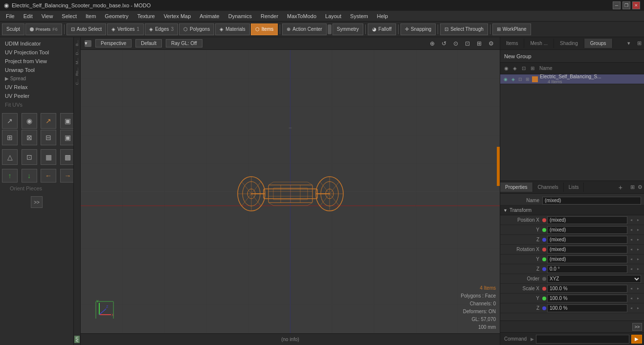 The image size is (644, 345). Describe the element at coordinates (10, 157) in the screenshot. I see `tool-icon-8: △` at that location.